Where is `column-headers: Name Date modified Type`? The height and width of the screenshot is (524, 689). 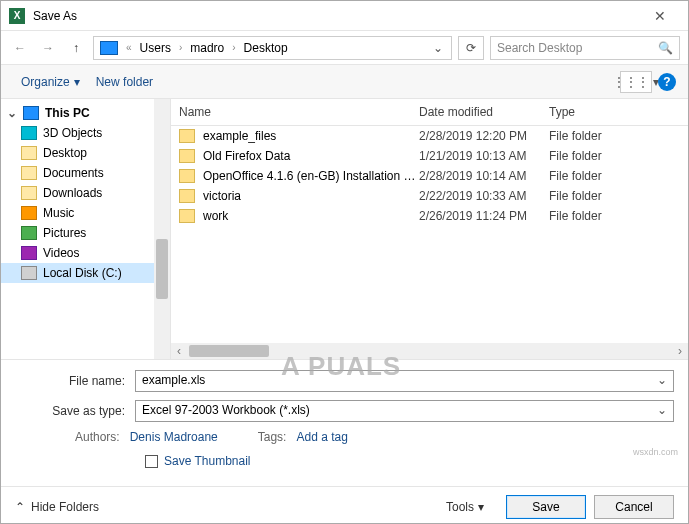 column-headers: Name Date modified Type is located at coordinates (430, 112).